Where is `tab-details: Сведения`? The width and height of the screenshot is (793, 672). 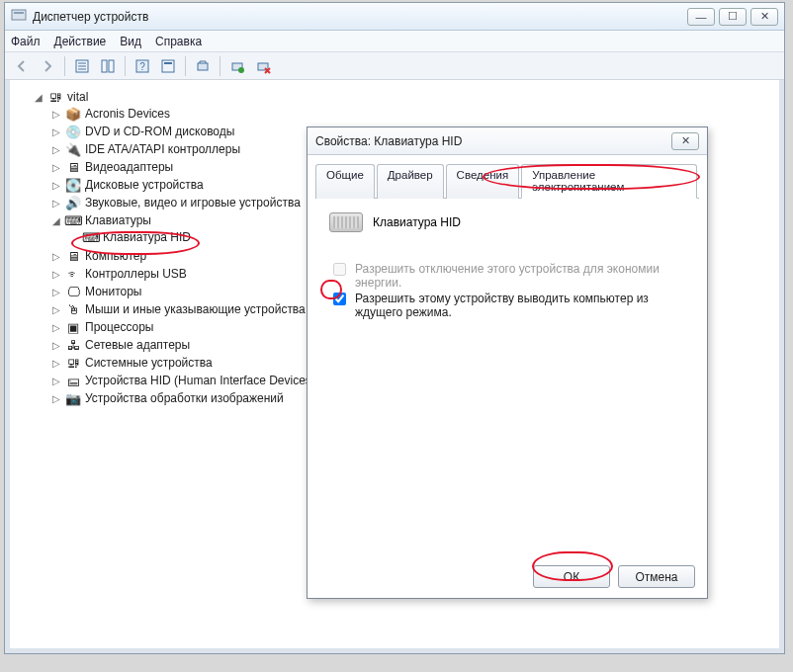 tab-details: Сведения is located at coordinates (483, 182).